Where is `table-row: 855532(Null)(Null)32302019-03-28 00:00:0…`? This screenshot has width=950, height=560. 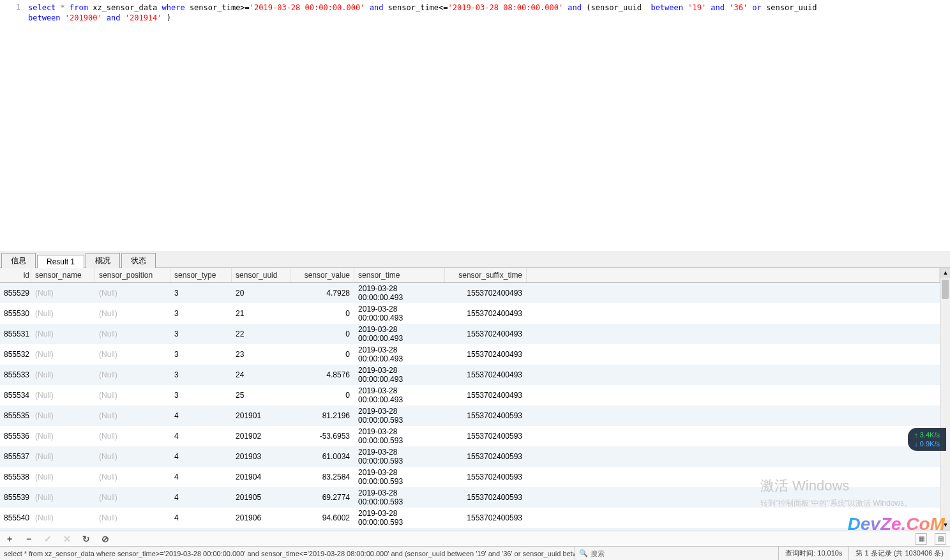
table-row: 855532(Null)(Null)32302019-03-28 00:00:0… is located at coordinates (470, 354).